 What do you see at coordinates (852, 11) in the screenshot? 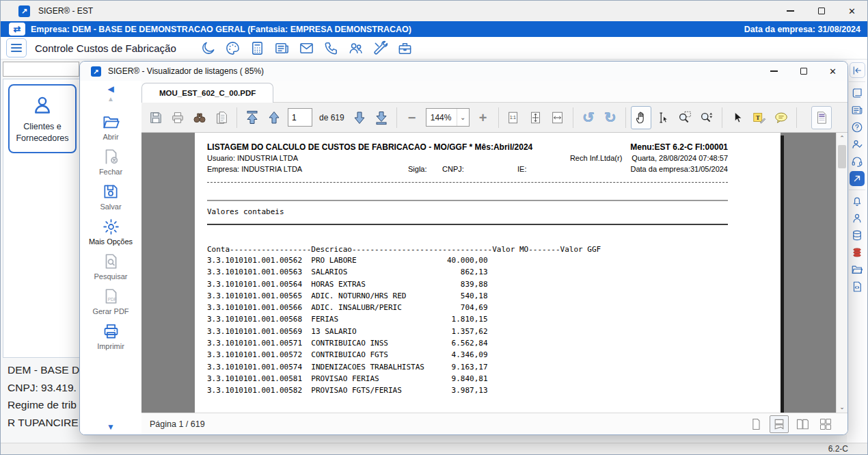
I see `close-button: ✕` at bounding box center [852, 11].